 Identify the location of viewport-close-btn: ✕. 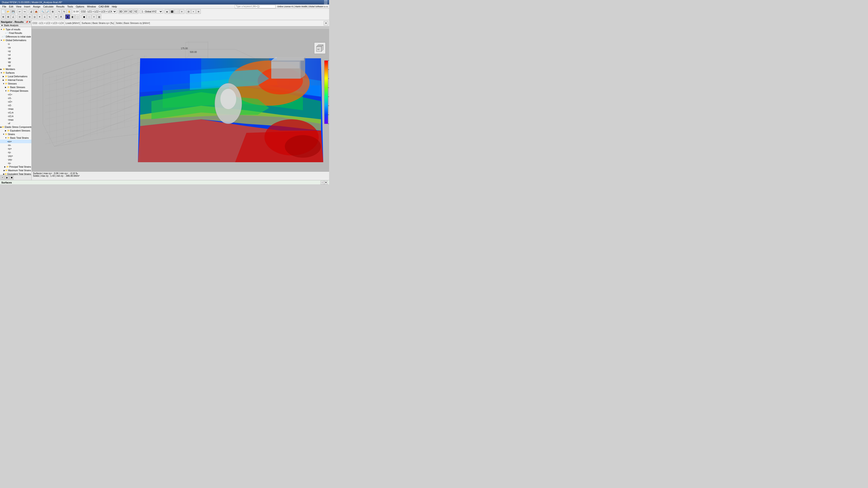
(326, 23).